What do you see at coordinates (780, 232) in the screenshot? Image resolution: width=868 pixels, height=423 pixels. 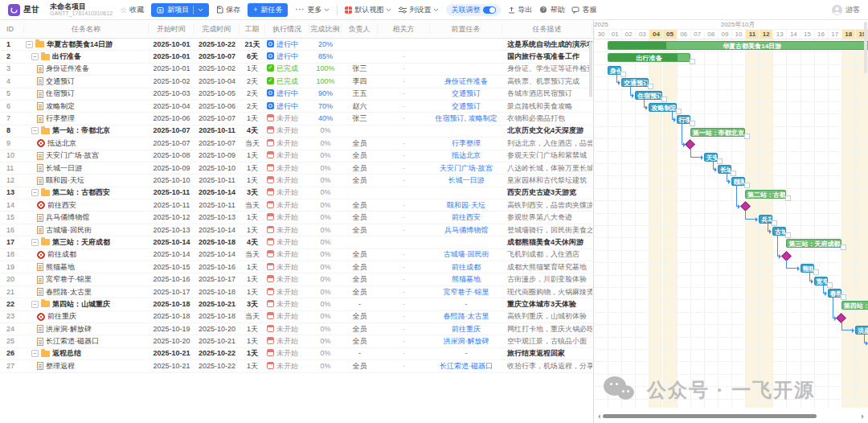 I see `gantt-bar-task: 古城墙·回民街` at bounding box center [780, 232].